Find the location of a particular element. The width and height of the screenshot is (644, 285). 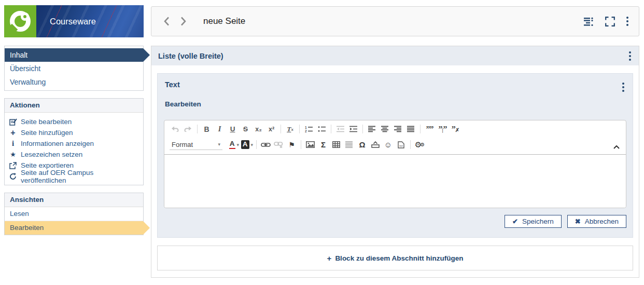

italic-icon: I is located at coordinates (220, 129).